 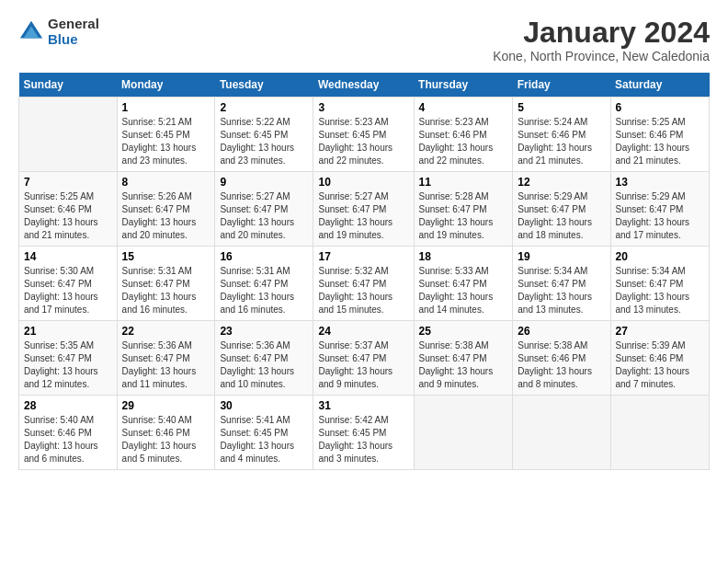 What do you see at coordinates (660, 210) in the screenshot?
I see `calendar-cell: 13Sunrise: 5:29 AMSunset: 6:47 PMDayligh…` at bounding box center [660, 210].